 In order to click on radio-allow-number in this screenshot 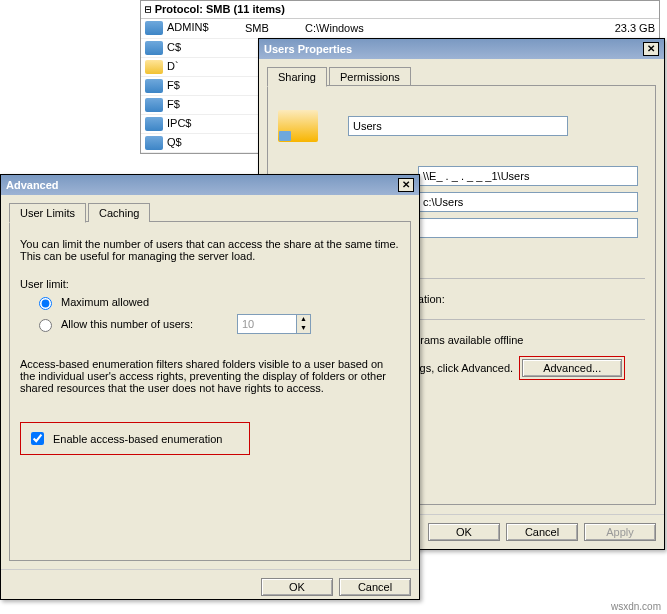, I will do `click(46, 326)`.